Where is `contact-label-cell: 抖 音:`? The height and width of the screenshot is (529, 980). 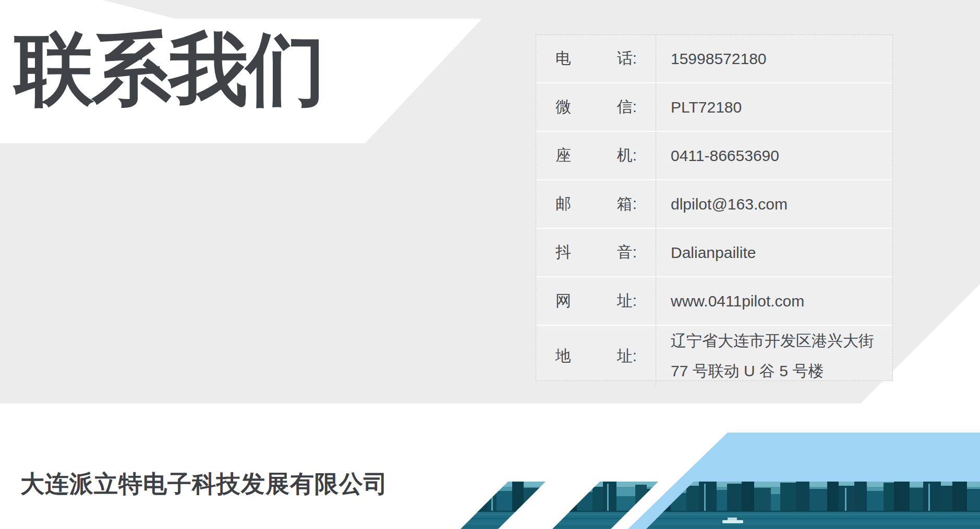
contact-label-cell: 抖 音: is located at coordinates (596, 252).